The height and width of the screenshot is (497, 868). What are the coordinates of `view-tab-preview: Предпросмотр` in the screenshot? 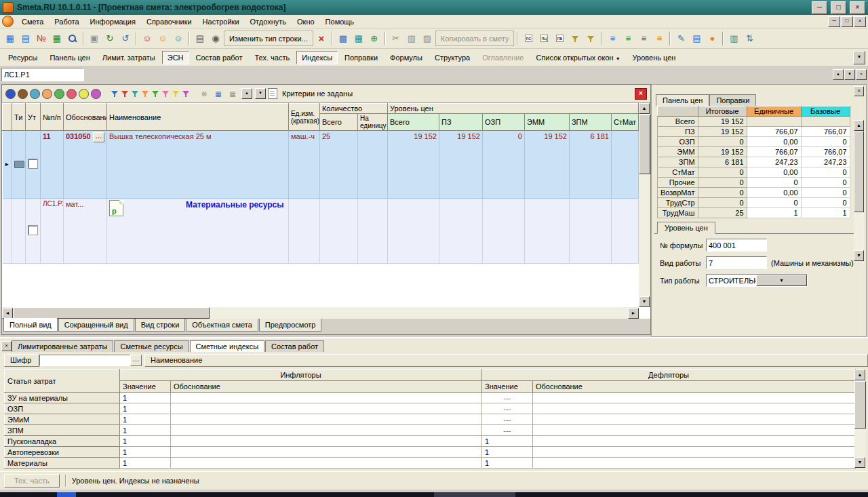 It's located at (290, 325).